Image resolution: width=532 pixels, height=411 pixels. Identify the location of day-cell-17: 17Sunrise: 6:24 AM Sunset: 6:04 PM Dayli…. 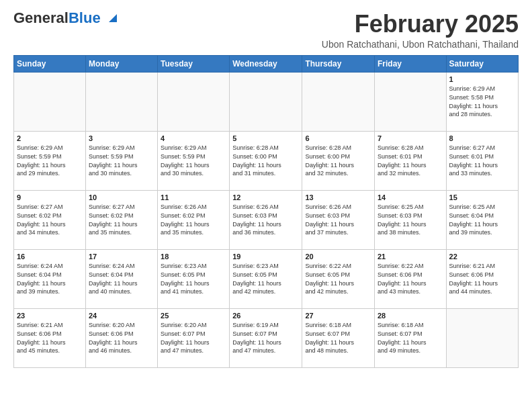
(121, 279).